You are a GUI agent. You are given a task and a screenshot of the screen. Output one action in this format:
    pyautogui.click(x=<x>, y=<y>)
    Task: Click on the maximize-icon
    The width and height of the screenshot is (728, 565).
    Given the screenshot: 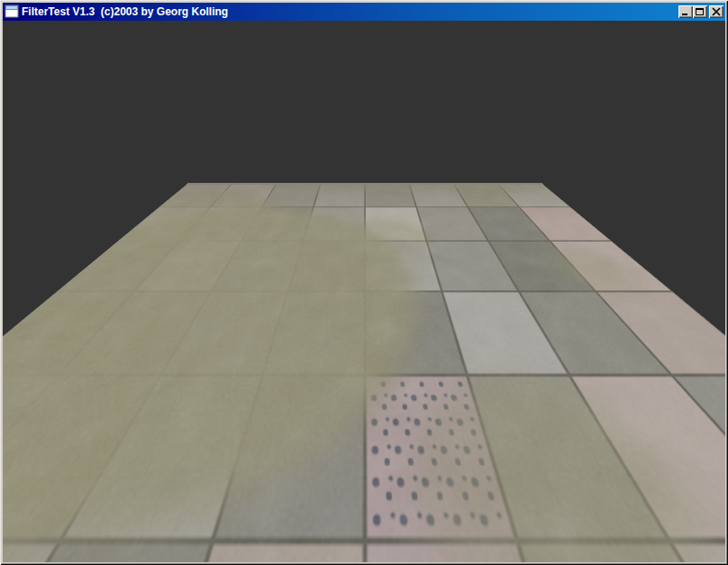 What is the action you would take?
    pyautogui.click(x=700, y=12)
    